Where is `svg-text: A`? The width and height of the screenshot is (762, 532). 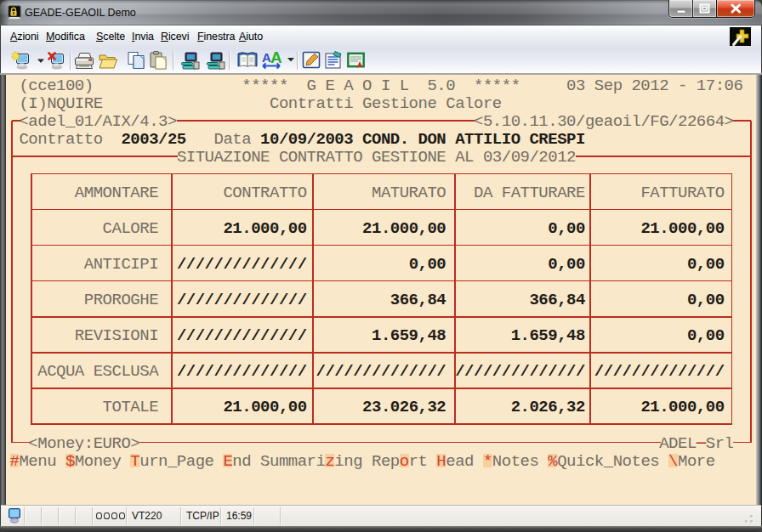
svg-text: A is located at coordinates (276, 58).